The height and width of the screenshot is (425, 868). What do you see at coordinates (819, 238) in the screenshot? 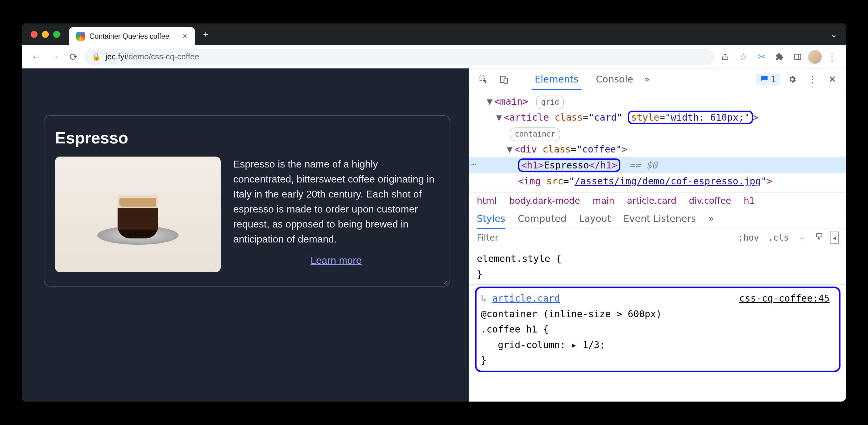
I see `brush-button` at bounding box center [819, 238].